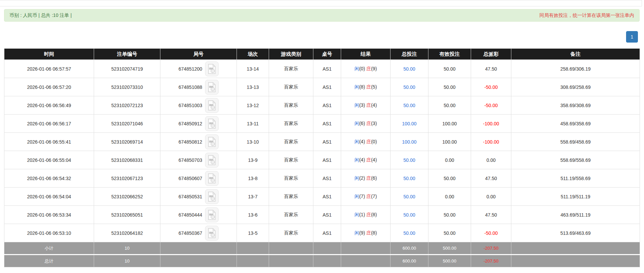 The image size is (644, 273). Describe the element at coordinates (127, 54) in the screenshot. I see `column-header-1: 注单编号` at that location.